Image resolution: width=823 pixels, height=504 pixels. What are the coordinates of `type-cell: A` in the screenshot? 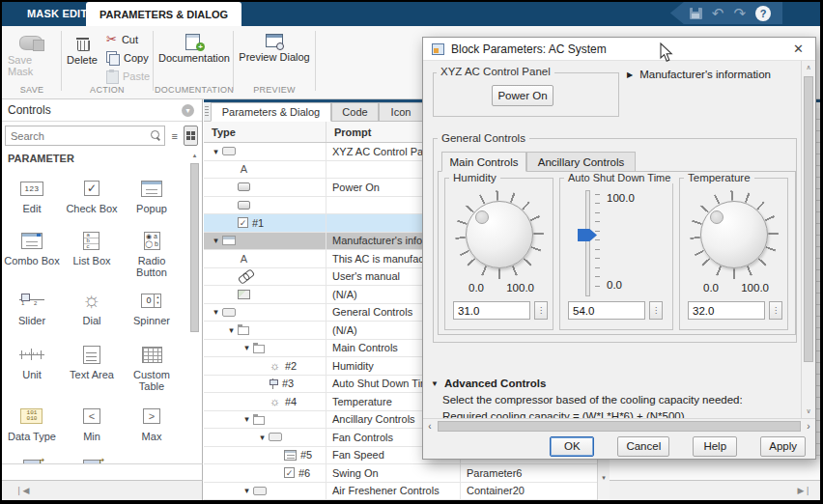 It's located at (265, 259).